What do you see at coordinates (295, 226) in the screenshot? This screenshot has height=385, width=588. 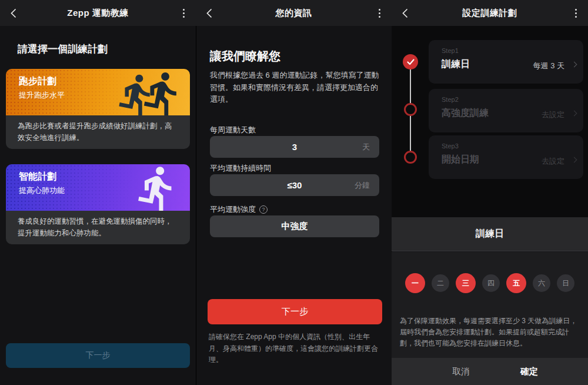 I see `avg-intensity-select: 中強度` at bounding box center [295, 226].